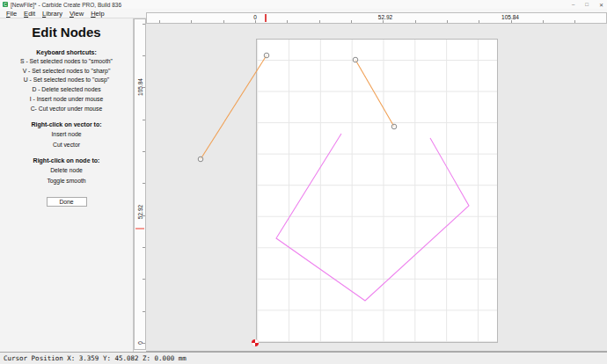 This screenshot has width=607, height=364. I want to click on shortcuts-heading: Keyboard shortcuts:, so click(67, 53).